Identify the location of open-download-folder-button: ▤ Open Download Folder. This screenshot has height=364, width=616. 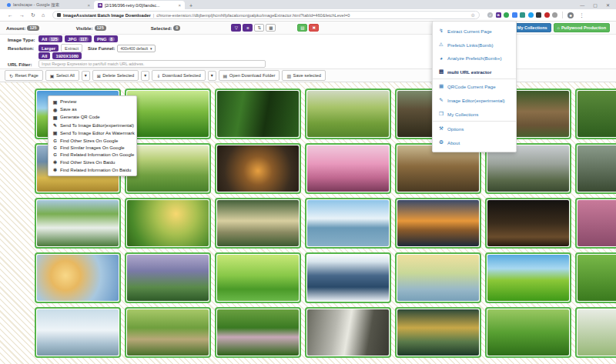
(249, 75).